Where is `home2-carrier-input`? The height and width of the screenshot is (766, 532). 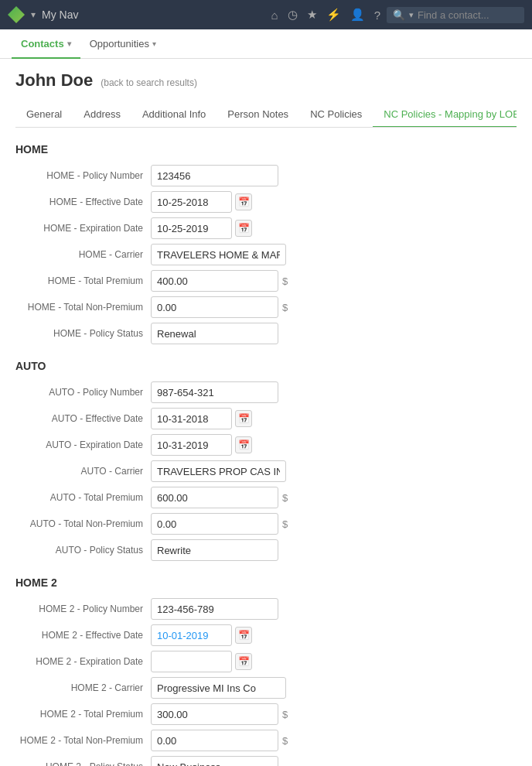 home2-carrier-input is located at coordinates (218, 688).